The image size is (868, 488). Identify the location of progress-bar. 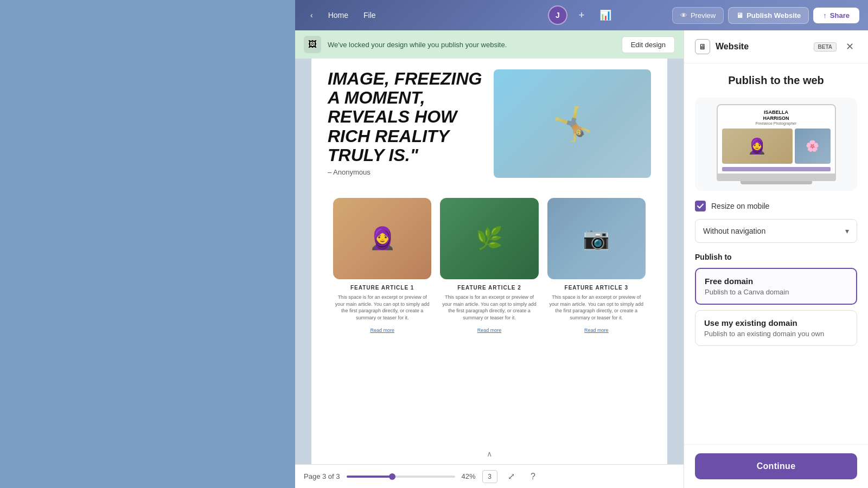
(401, 477).